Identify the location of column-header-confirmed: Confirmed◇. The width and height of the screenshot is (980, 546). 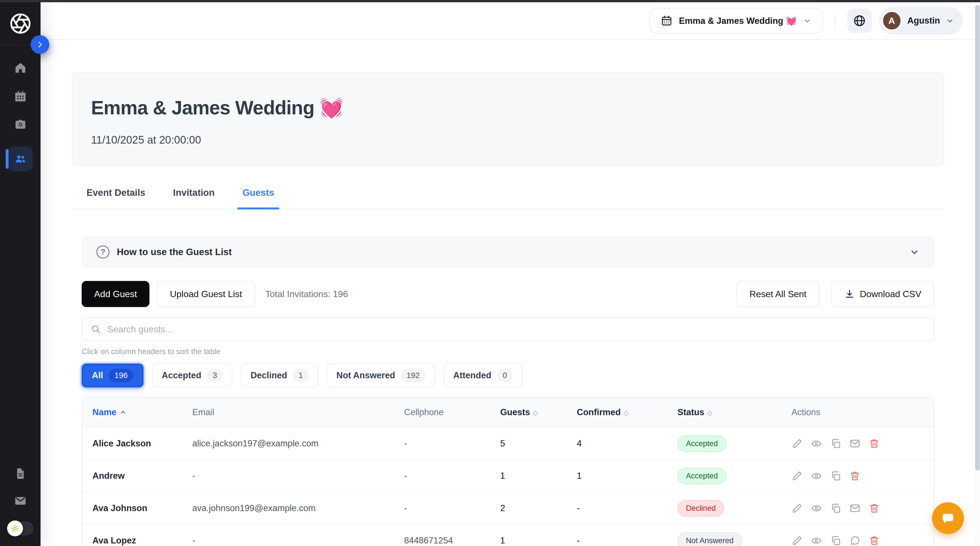
(622, 412).